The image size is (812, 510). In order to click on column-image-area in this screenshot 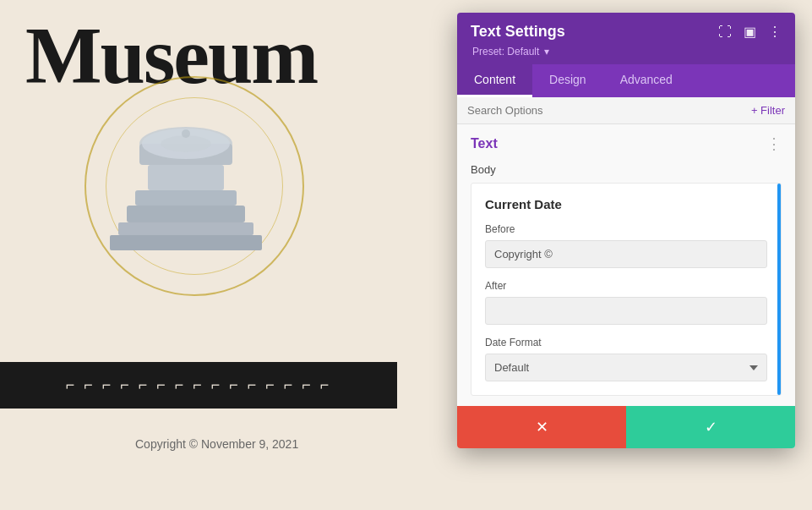, I will do `click(194, 186)`.